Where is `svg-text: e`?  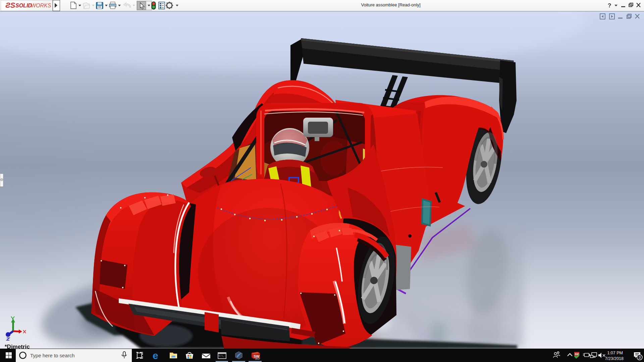
svg-text: e is located at coordinates (156, 355).